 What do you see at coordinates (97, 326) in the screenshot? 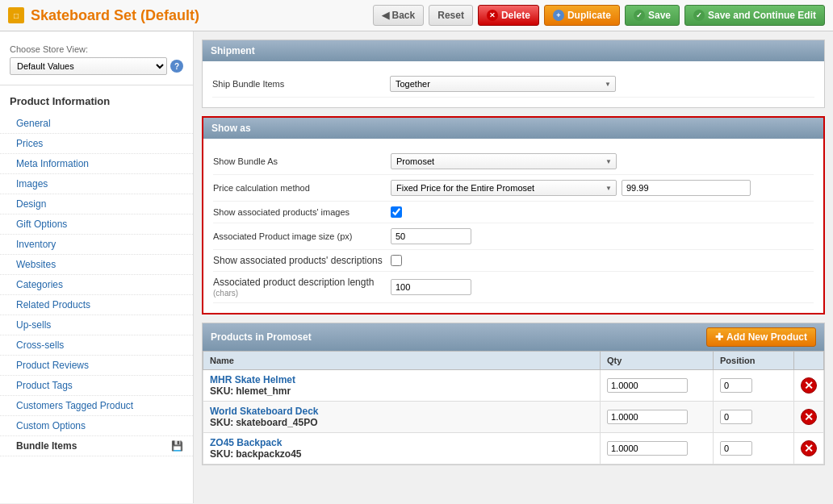
I see `sidebar-item-upsells: Up-sells` at bounding box center [97, 326].